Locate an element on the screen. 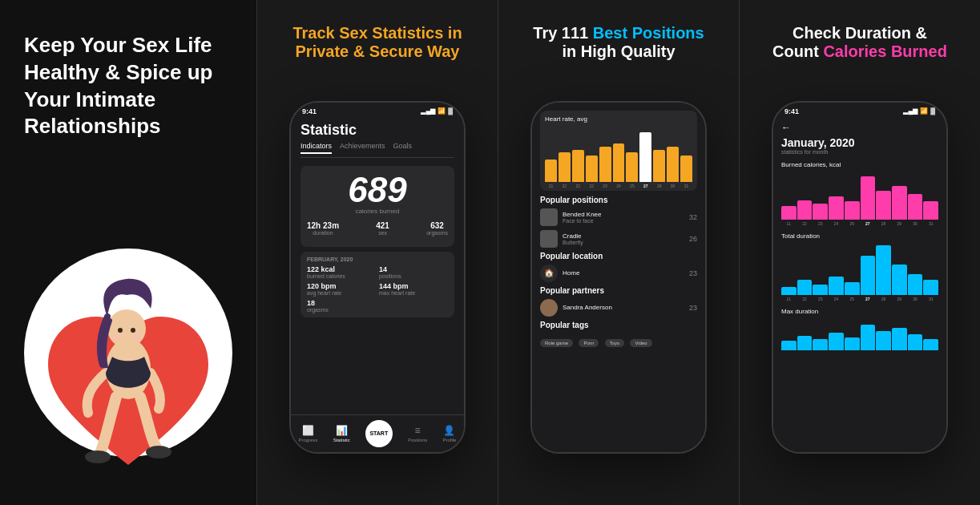  phone-3: Heart rate, avg is located at coordinates (619, 277).